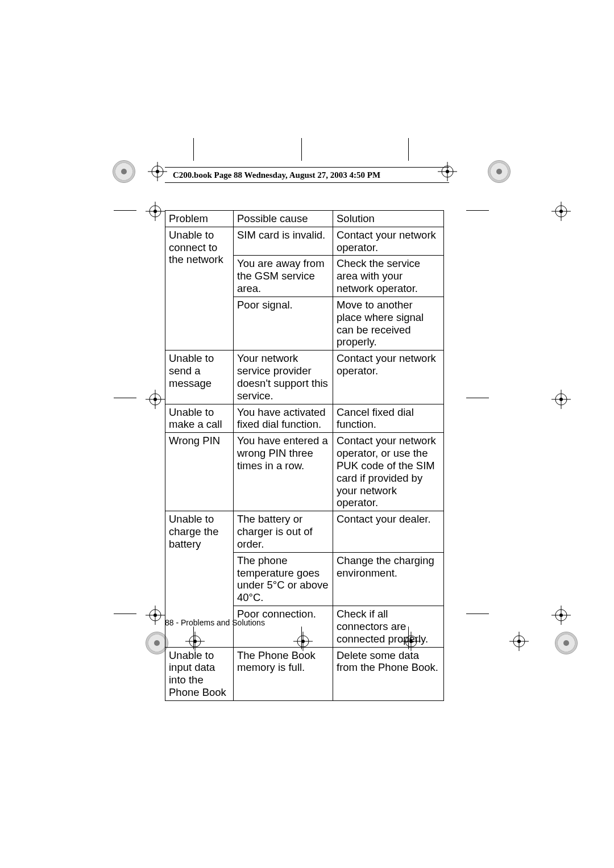  I want to click on cell-cause: The Phone Book memory is full., so click(283, 674).